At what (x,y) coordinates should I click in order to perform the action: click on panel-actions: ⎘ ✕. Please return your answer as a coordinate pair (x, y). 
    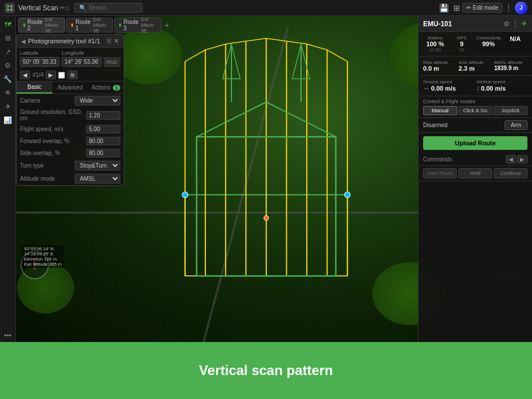
    Looking at the image, I should click on (113, 41).